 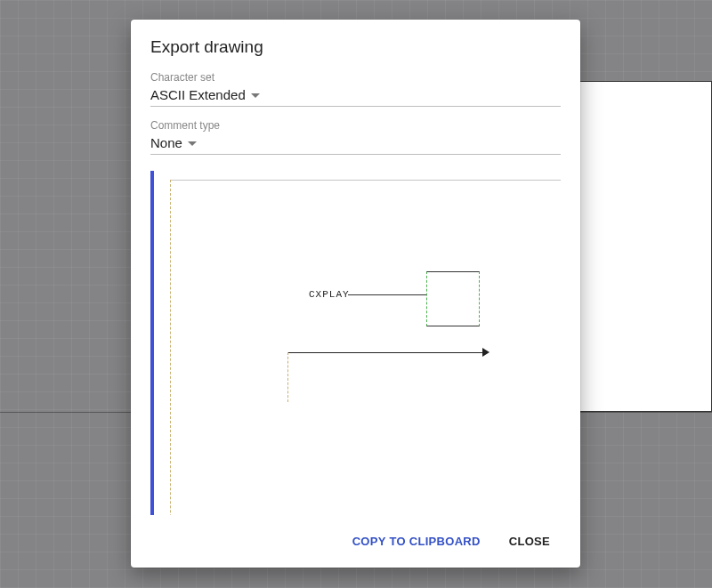 What do you see at coordinates (387, 295) in the screenshot?
I see `connector-line` at bounding box center [387, 295].